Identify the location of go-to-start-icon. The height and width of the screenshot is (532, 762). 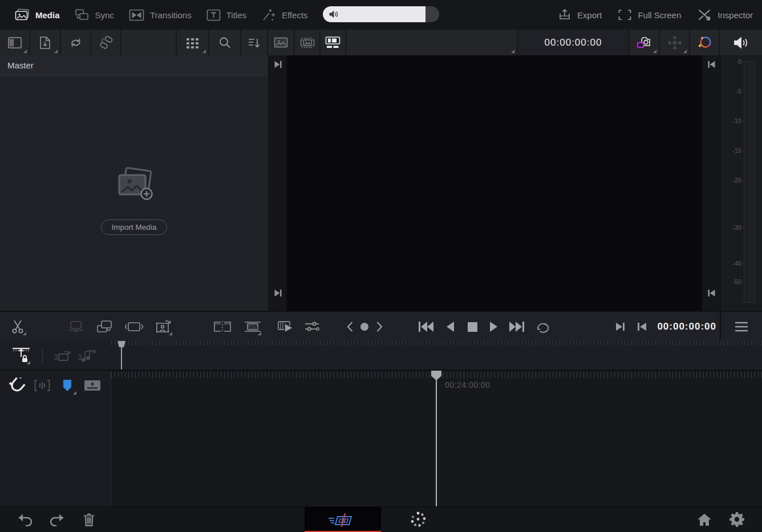
(426, 327).